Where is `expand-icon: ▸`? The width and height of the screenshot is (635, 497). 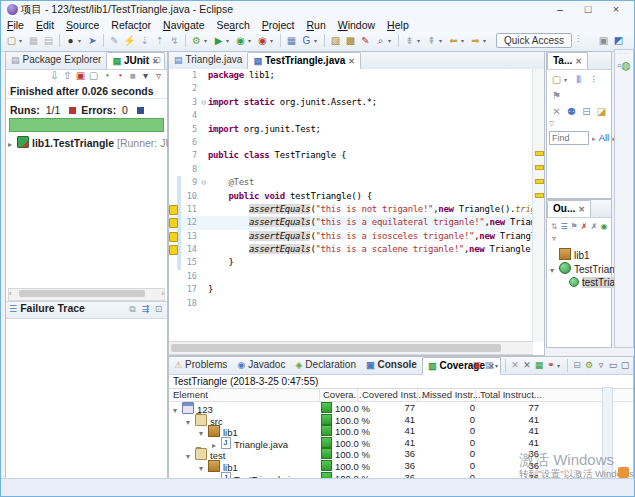
expand-icon: ▸ is located at coordinates (12, 144).